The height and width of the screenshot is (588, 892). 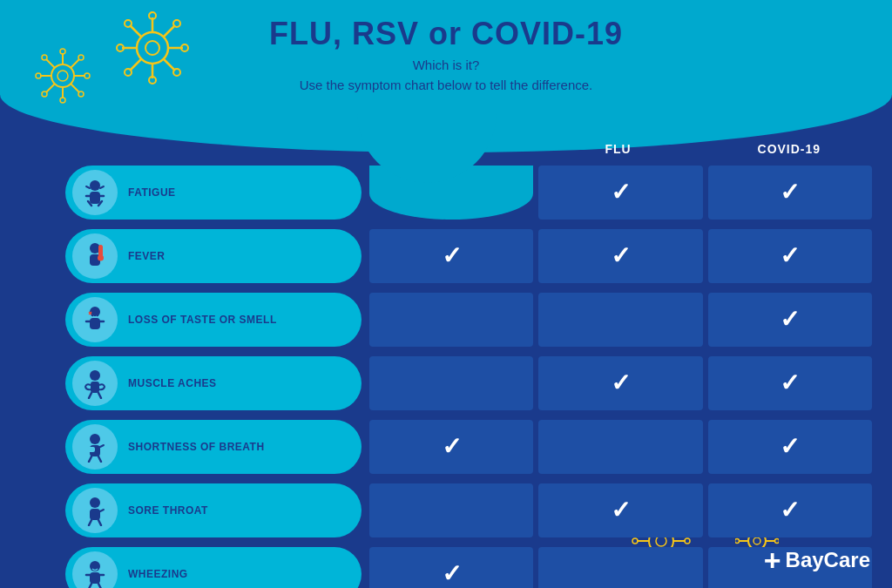 What do you see at coordinates (817, 560) in the screenshot?
I see `baycare-logo: + BayCare` at bounding box center [817, 560].